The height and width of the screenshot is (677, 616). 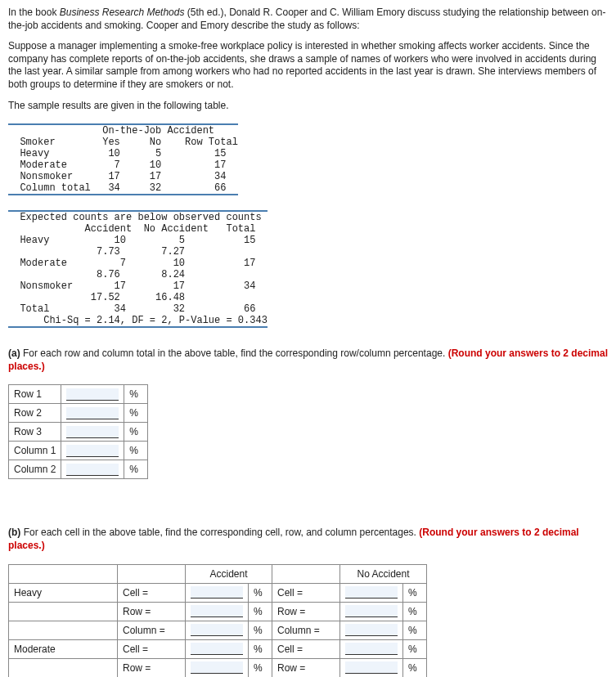 I want to click on col2-label: Column 2, so click(x=35, y=469).